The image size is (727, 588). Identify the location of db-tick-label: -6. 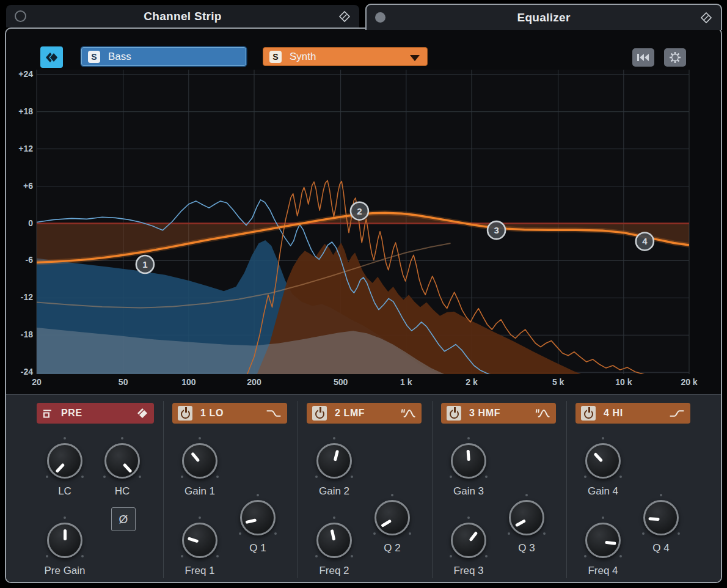
(20, 260).